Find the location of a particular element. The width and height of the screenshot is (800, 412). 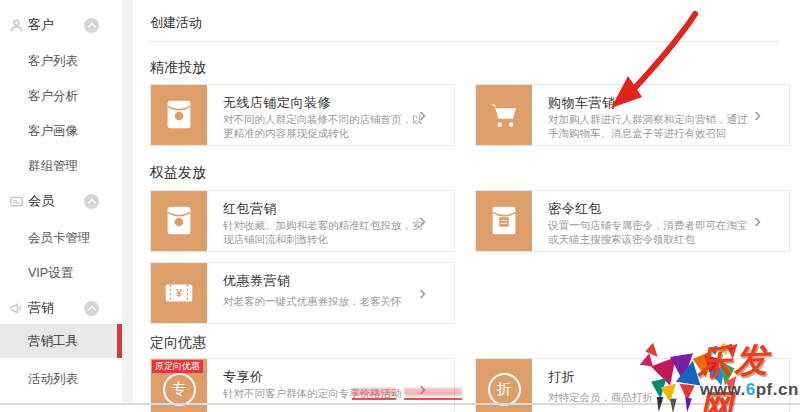

card-coupon-marketing: ¥ 优惠券营销 对老客的一键式优惠券投放，老客关怀 › is located at coordinates (302, 293).